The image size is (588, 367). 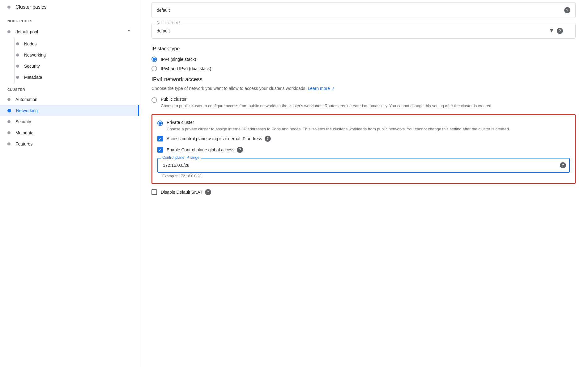 I want to click on node-subnet-help-icon: ?, so click(x=560, y=31).